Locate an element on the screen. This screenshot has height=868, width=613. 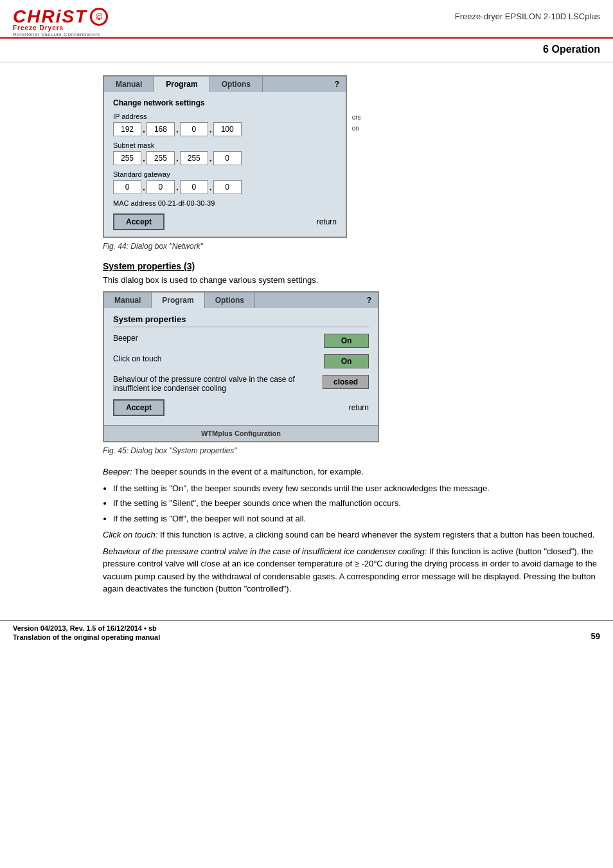
bullet-2: If the setting is "Silent", the beeper s… is located at coordinates (357, 503).